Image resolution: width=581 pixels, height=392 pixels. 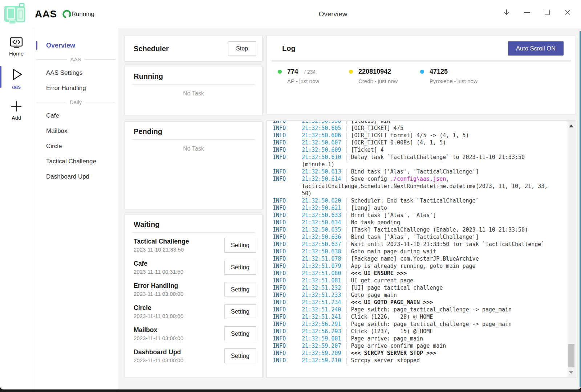 I want to click on rail-item-add: Add, so click(x=16, y=110).